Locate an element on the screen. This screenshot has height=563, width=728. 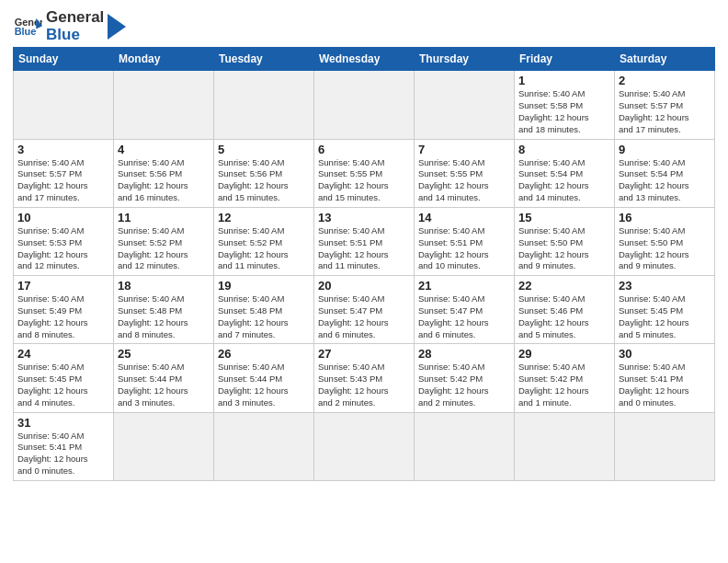
calendar-day-cell: 8Sunrise: 5:40 AM Sunset: 5:54 PM Daylig… is located at coordinates (564, 173).